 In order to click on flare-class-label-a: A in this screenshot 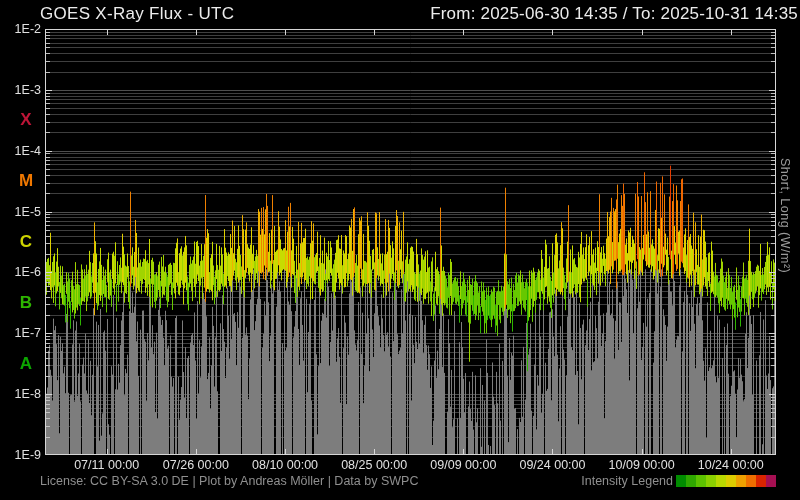, I will do `click(26, 364)`.